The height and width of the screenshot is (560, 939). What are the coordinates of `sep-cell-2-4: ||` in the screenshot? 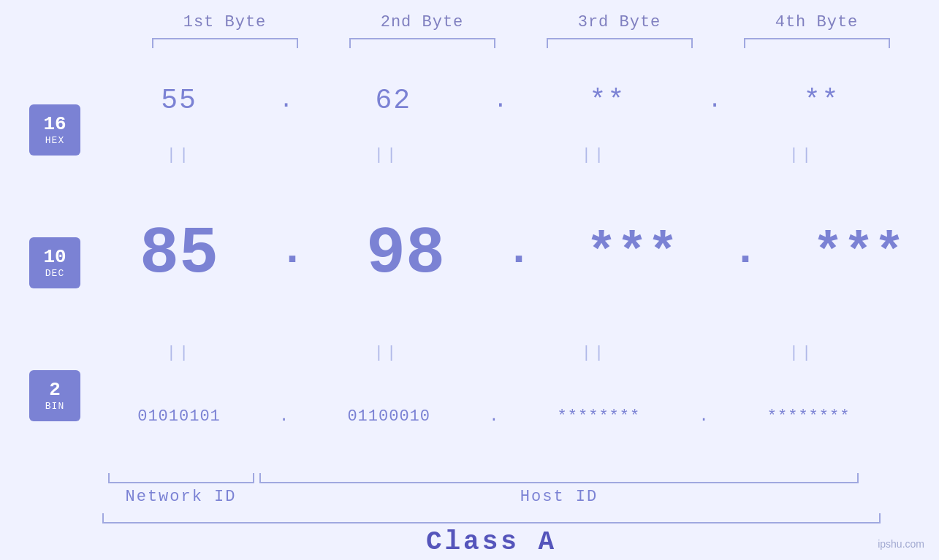 It's located at (802, 353).